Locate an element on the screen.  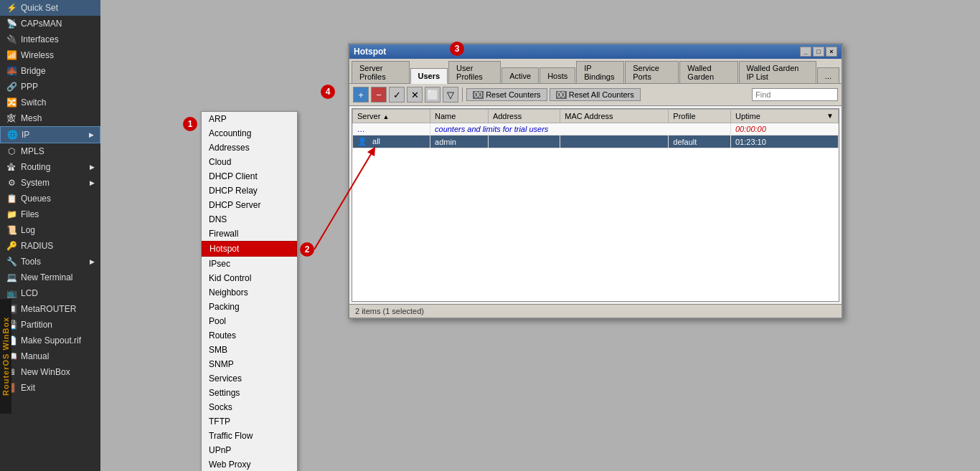
disable-button: ✕ is located at coordinates (415, 95).